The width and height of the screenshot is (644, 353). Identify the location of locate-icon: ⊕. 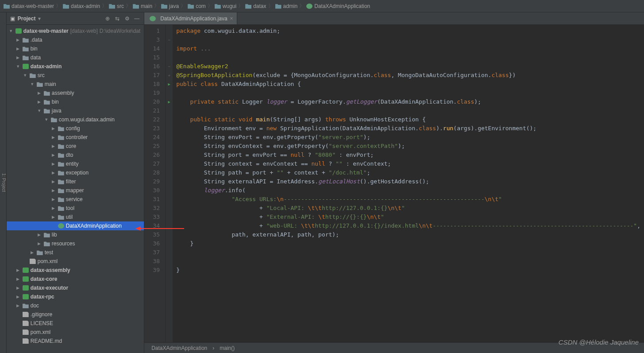
(108, 19).